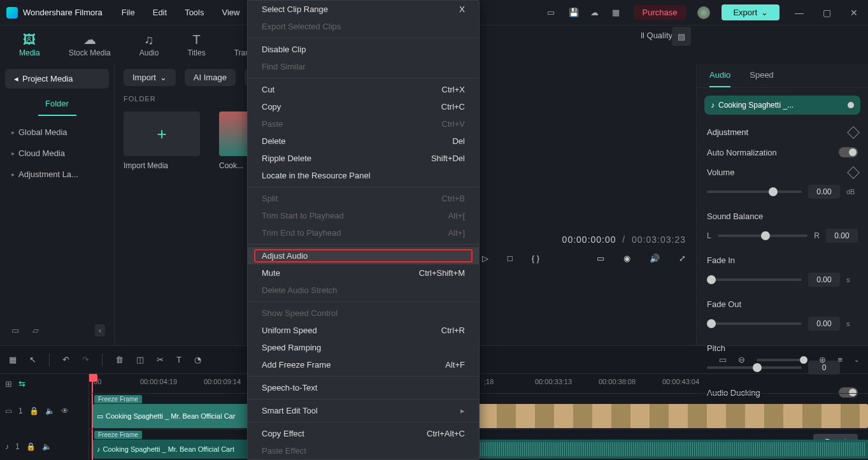  What do you see at coordinates (723, 359) in the screenshot?
I see `marker-icon: ▭` at bounding box center [723, 359].